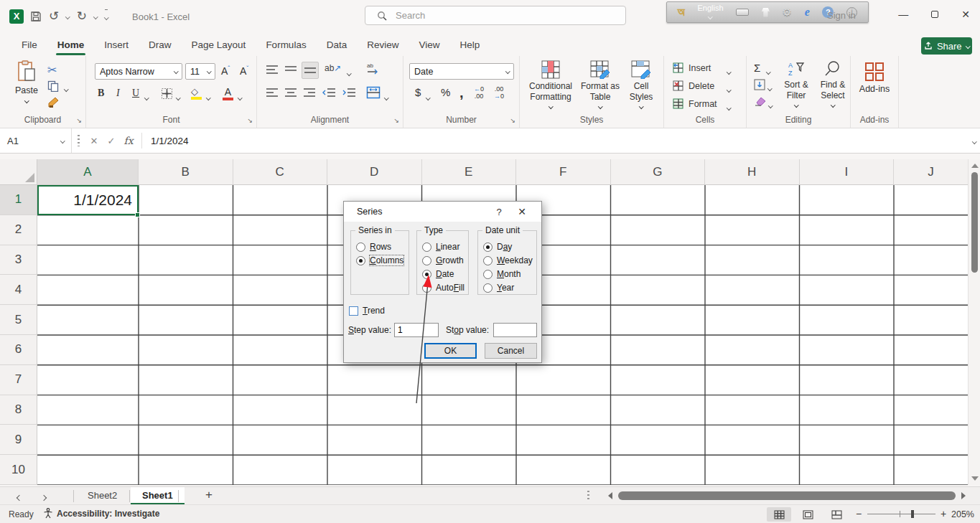  What do you see at coordinates (785, 496) in the screenshot?
I see `horizontal-scrollbar` at bounding box center [785, 496].